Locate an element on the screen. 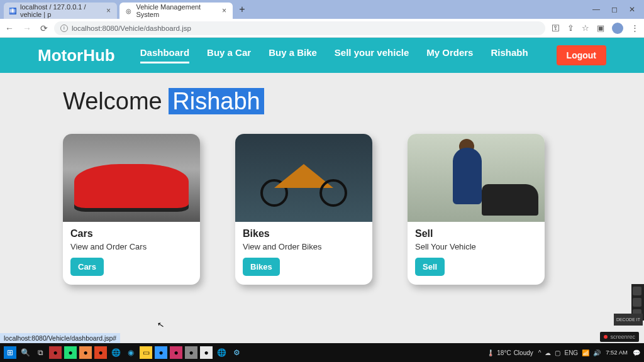  weather-desc: Cloudy is located at coordinates (523, 353).